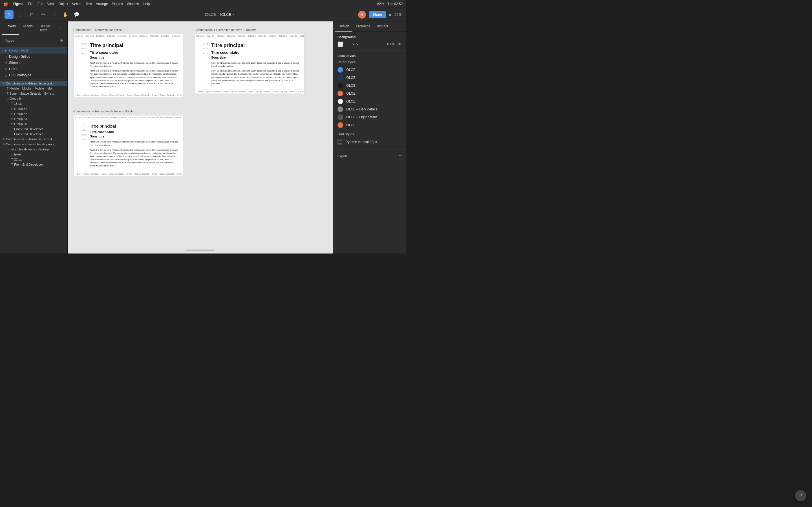  I want to click on layer-frontend-2: T Front-End Developer..., so click(34, 134).